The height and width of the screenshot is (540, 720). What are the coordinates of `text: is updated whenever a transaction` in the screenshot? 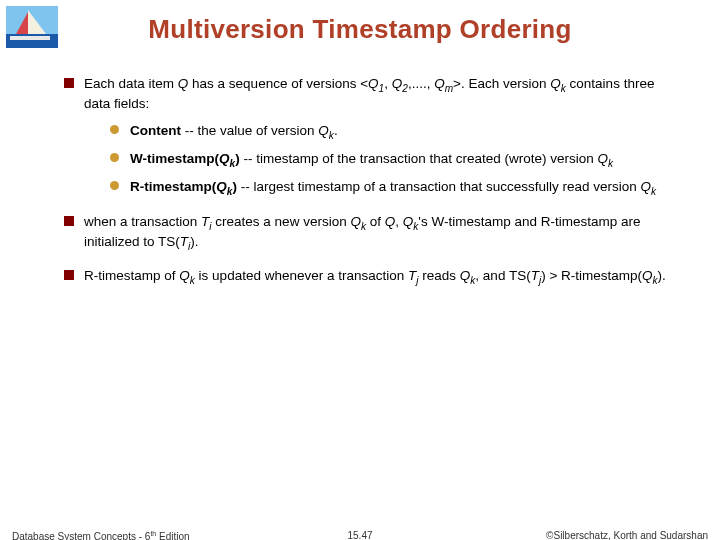 It's located at (302, 276).